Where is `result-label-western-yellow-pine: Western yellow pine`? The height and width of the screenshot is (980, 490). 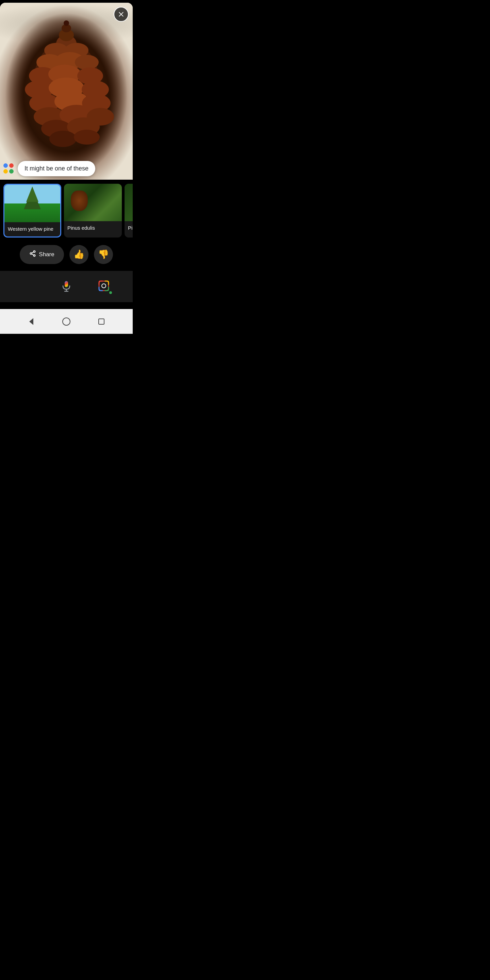
result-label-western-yellow-pine: Western yellow pine is located at coordinates (32, 229).